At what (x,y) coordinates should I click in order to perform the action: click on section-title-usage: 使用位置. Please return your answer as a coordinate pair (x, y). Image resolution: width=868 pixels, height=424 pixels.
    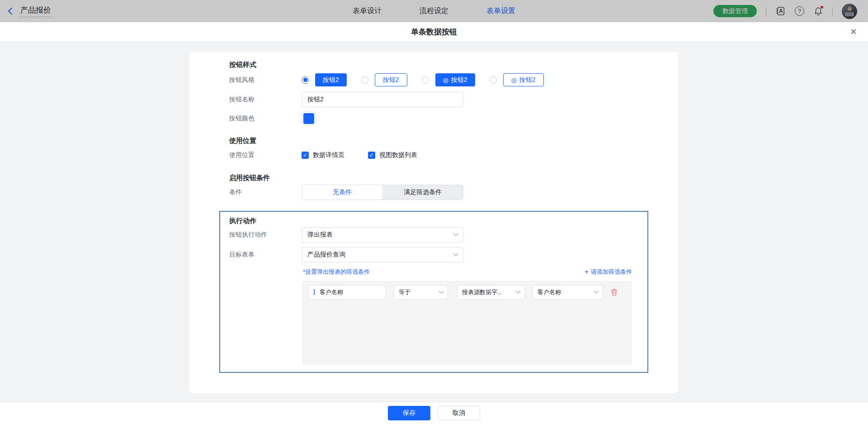
    Looking at the image, I should click on (243, 141).